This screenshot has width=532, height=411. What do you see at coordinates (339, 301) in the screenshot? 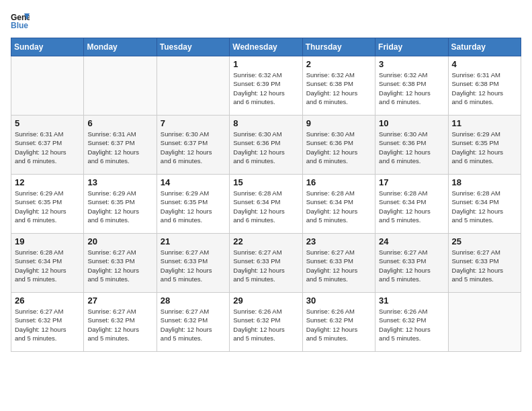
I see `day-number: 30` at bounding box center [339, 301].